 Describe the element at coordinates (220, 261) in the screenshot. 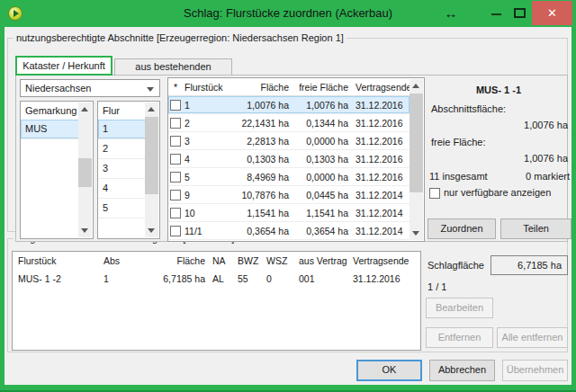

I see `col-header-na: NA` at that location.